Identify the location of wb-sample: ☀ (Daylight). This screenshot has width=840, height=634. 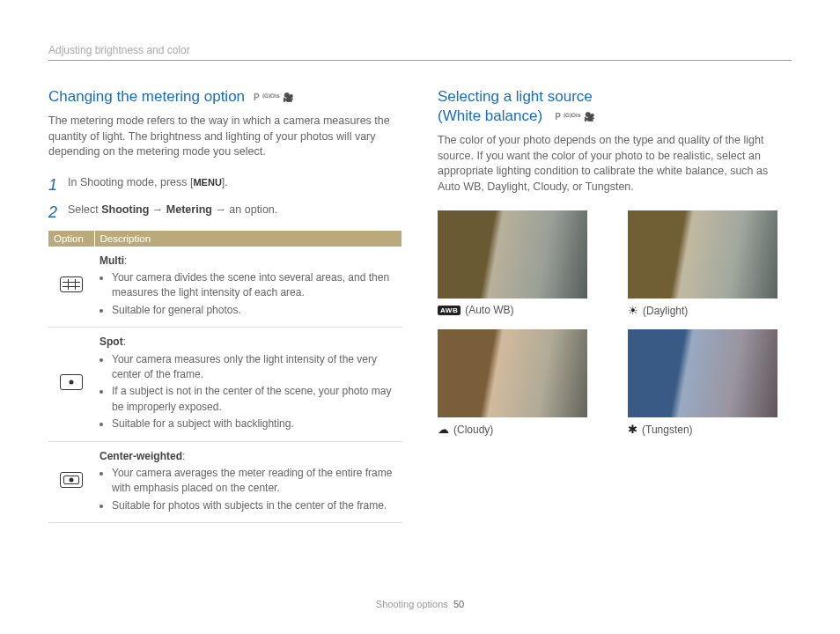
(710, 264).